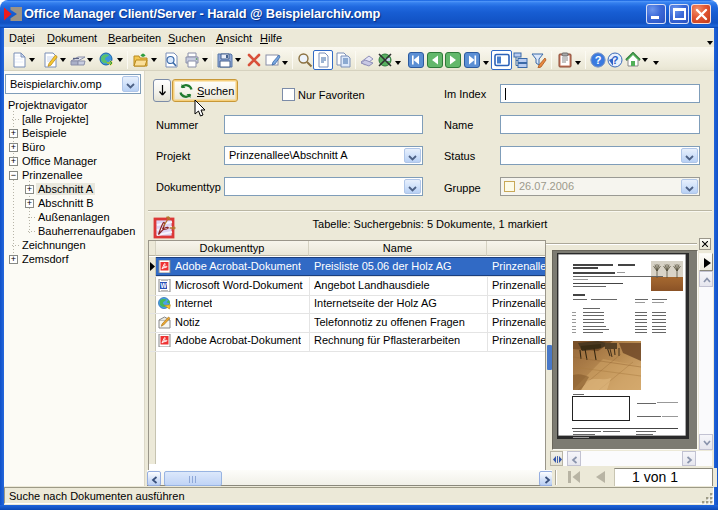 The width and height of the screenshot is (718, 510). I want to click on svg-text: W, so click(164, 286).